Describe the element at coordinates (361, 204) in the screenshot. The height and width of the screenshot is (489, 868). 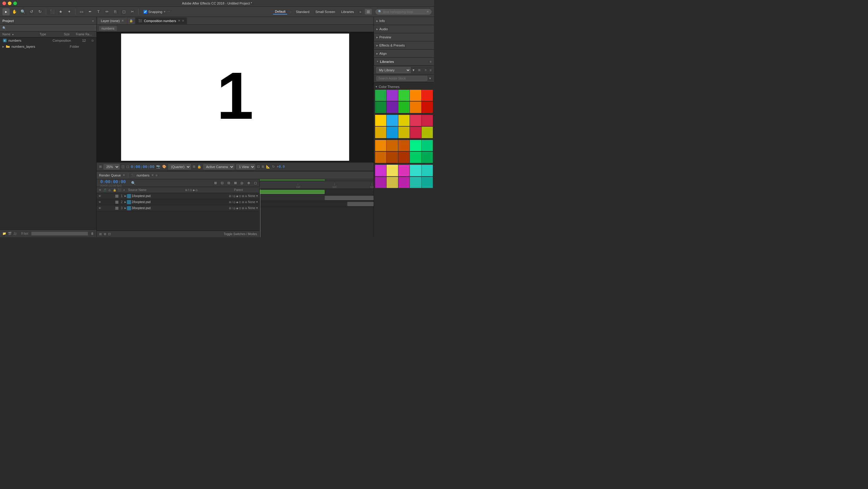
I see `track3-bar` at that location.